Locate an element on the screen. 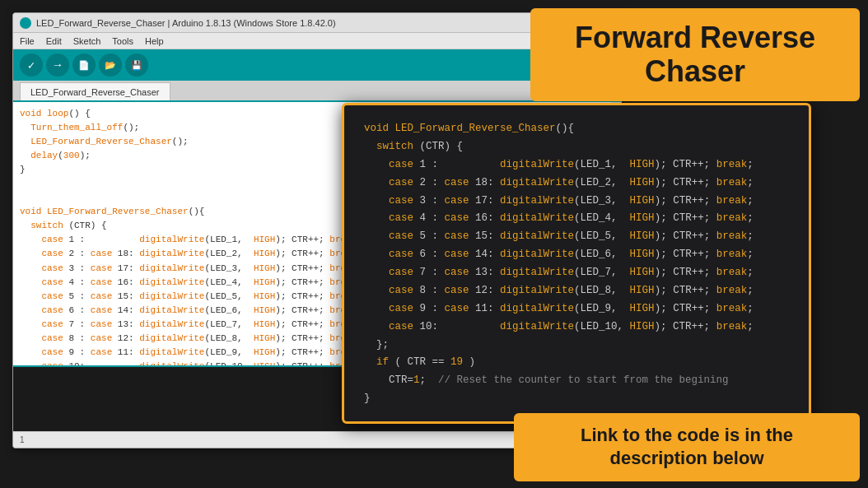  app-icon is located at coordinates (26, 23).